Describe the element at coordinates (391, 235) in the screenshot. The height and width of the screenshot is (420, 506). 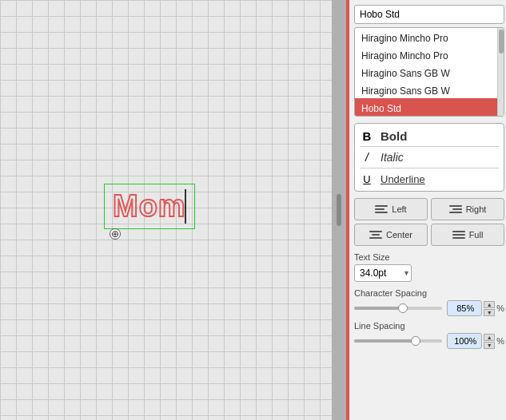
I see `align-center-button: Center` at that location.